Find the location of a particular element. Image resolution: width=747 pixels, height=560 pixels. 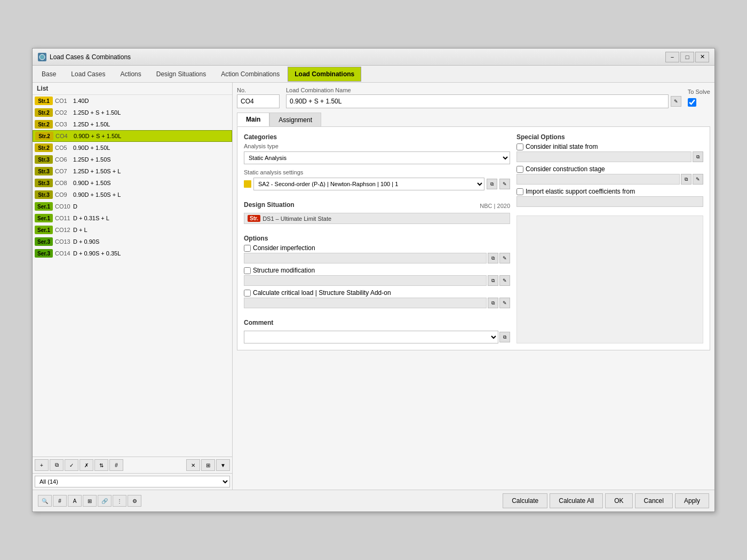

item-formula: 1.25D + 1.50L is located at coordinates (92, 124).